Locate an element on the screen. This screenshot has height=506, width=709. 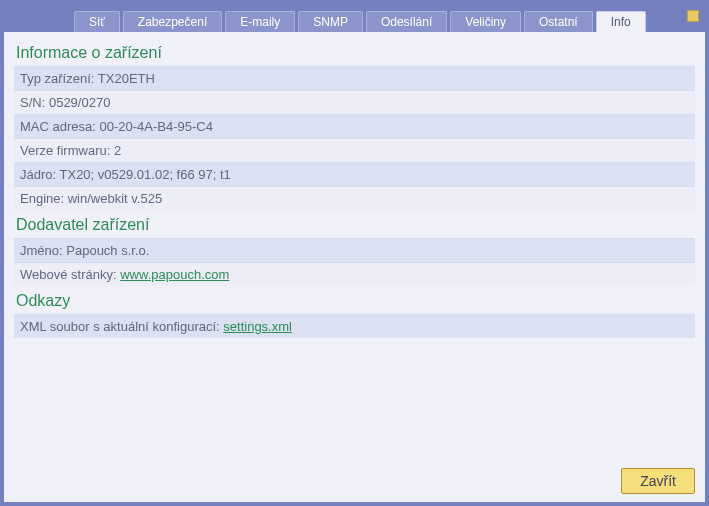
tab-snmp: SNMP is located at coordinates (330, 22).